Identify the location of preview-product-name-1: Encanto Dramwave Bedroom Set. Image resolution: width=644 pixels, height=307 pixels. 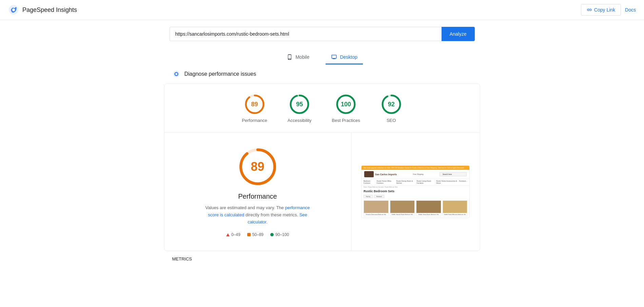
(376, 215).